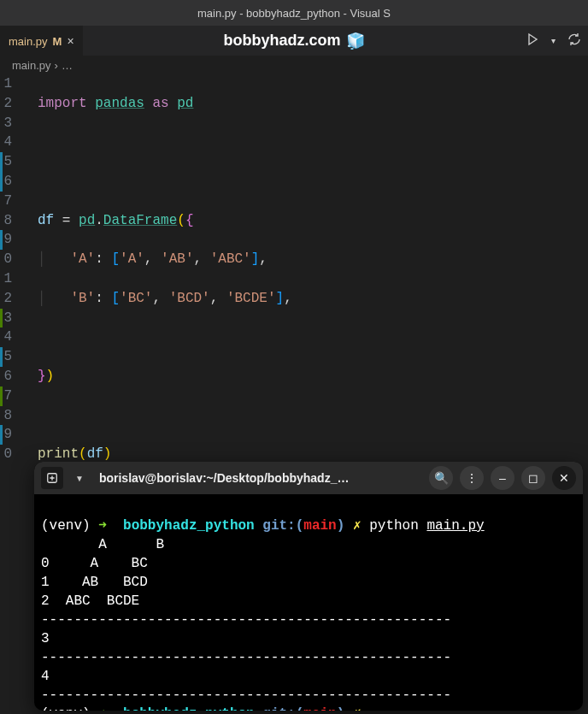 This screenshot has width=588, height=714. Describe the element at coordinates (294, 41) in the screenshot. I see `editor-center-label: bobbyhadz.com 🧊` at that location.